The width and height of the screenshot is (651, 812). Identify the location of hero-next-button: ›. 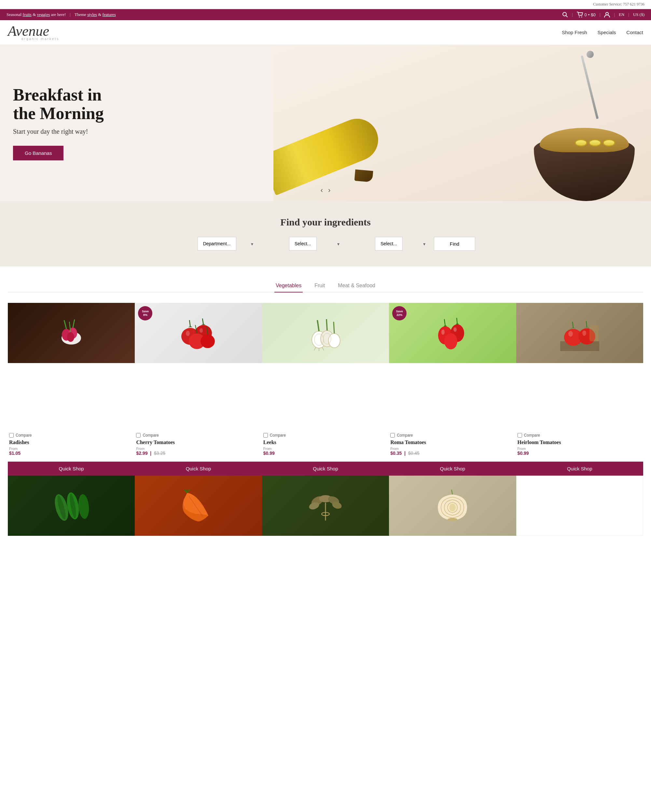
(329, 191).